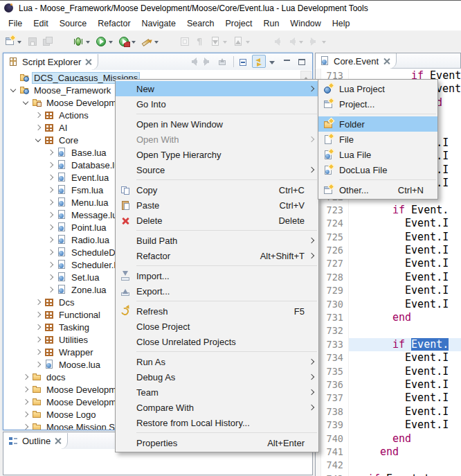 This screenshot has width=461, height=476. I want to click on menubar-item-project: Project, so click(239, 24).